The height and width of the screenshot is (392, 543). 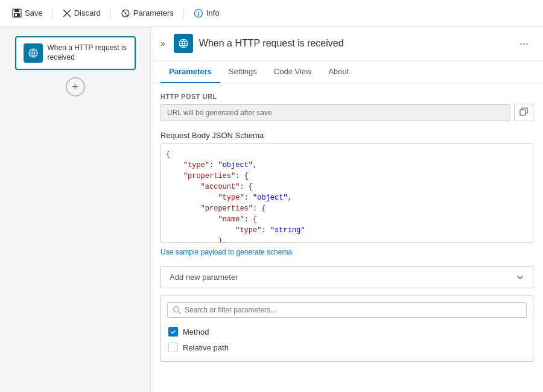 I want to click on schema-label: Request Body JSON Schema, so click(x=347, y=135).